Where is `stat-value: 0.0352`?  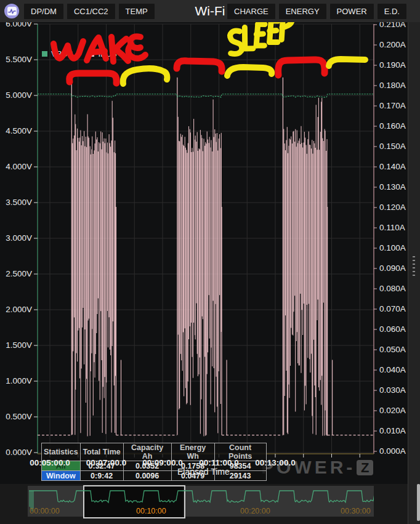
stat-value: 0.0352 is located at coordinates (147, 466).